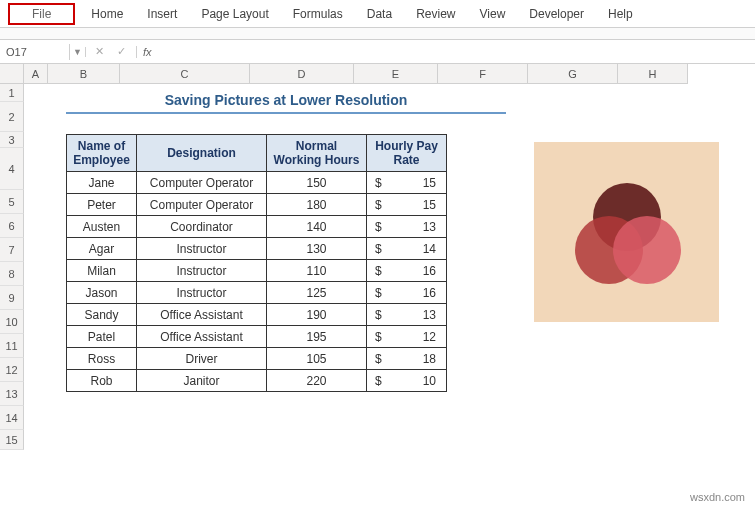  What do you see at coordinates (417, 381) in the screenshot?
I see `cell-rate: 10` at bounding box center [417, 381].